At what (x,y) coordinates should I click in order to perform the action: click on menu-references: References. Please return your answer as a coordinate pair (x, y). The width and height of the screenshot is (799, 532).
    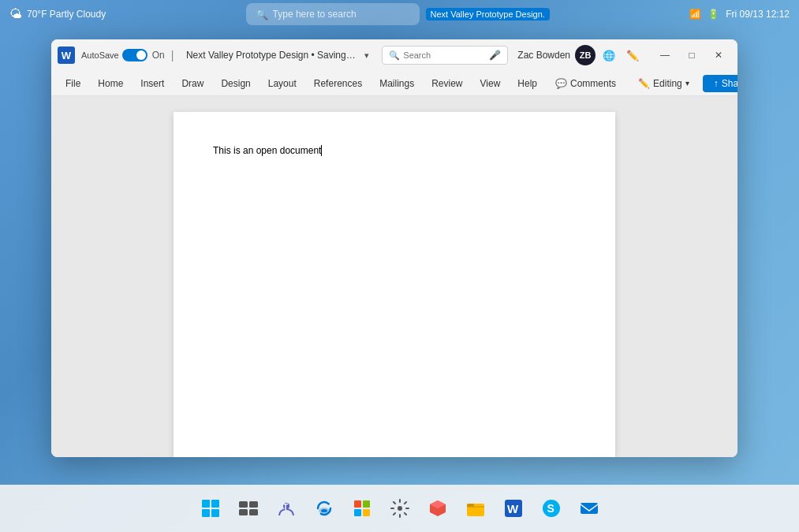
    Looking at the image, I should click on (338, 84).